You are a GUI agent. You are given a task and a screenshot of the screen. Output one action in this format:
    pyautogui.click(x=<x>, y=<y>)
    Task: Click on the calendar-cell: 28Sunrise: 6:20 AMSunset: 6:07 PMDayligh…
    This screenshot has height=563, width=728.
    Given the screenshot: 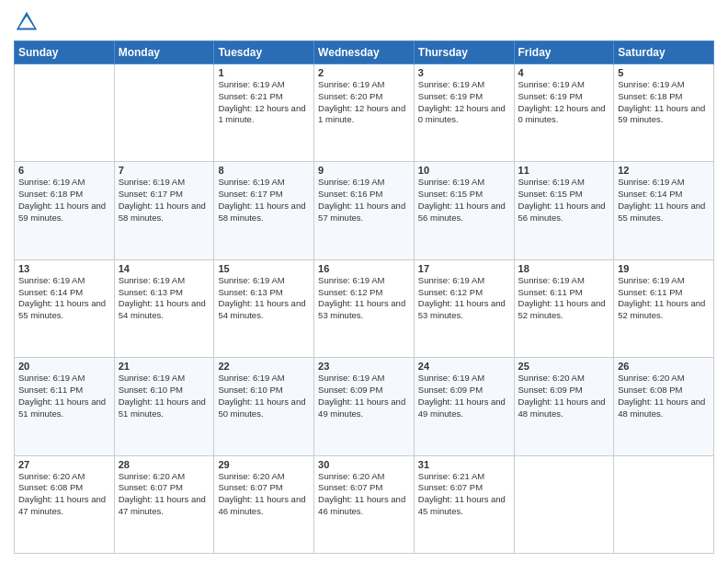 What is the action you would take?
    pyautogui.click(x=164, y=504)
    